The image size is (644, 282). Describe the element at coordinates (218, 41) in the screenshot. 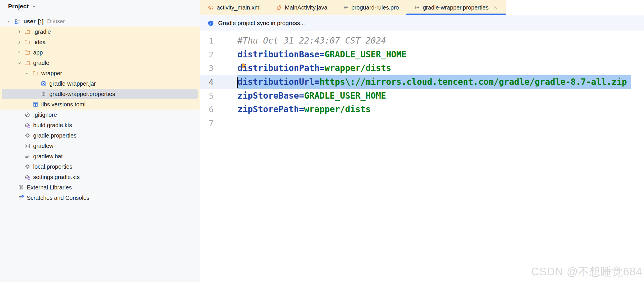

I see `line-number: 1` at that location.